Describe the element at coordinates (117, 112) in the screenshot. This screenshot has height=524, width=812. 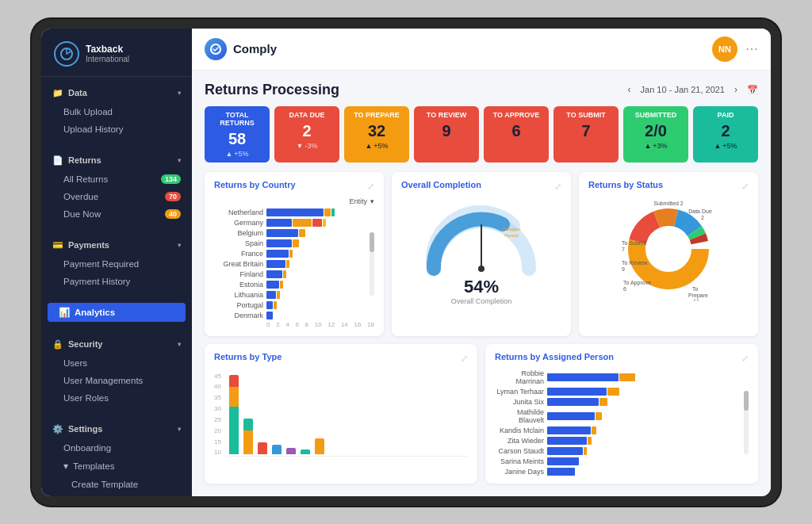
I see `sidebar-item-bulk-upload: Bulk Upload` at that location.